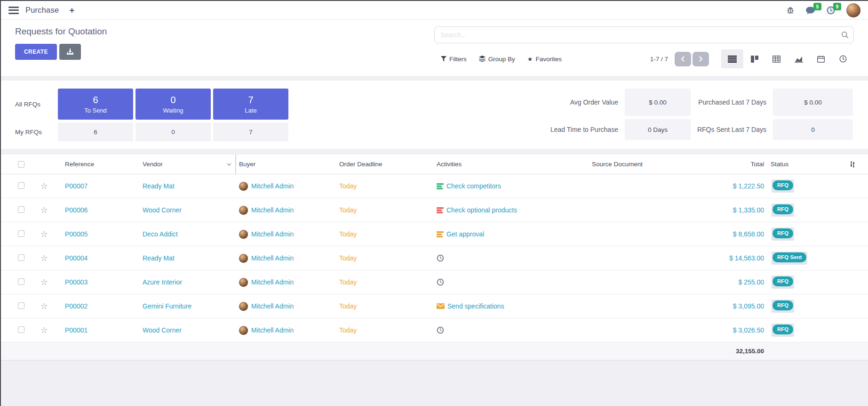 The width and height of the screenshot is (868, 406). Describe the element at coordinates (831, 10) in the screenshot. I see `activities-button: 9` at that location.